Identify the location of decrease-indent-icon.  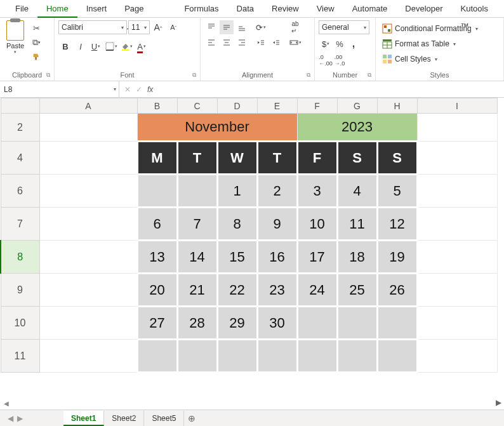
(261, 43).